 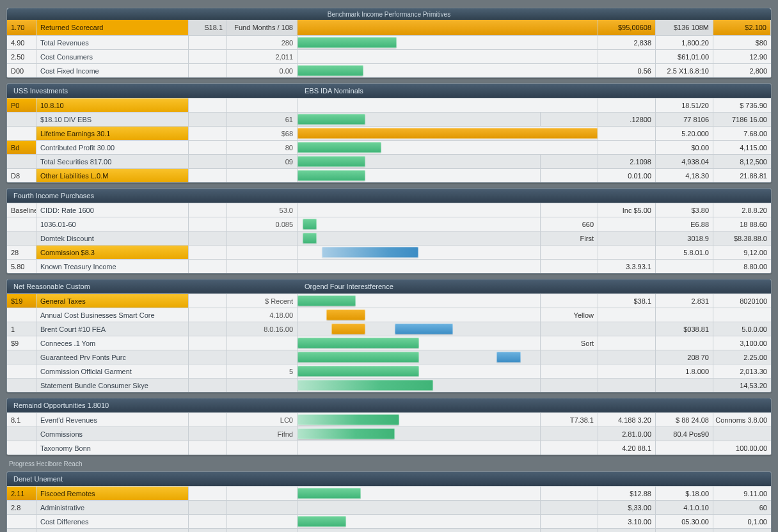 I want to click on table-row: $18.10 DIV EBS61.1280077 81067186 16.00, so click(x=389, y=119).